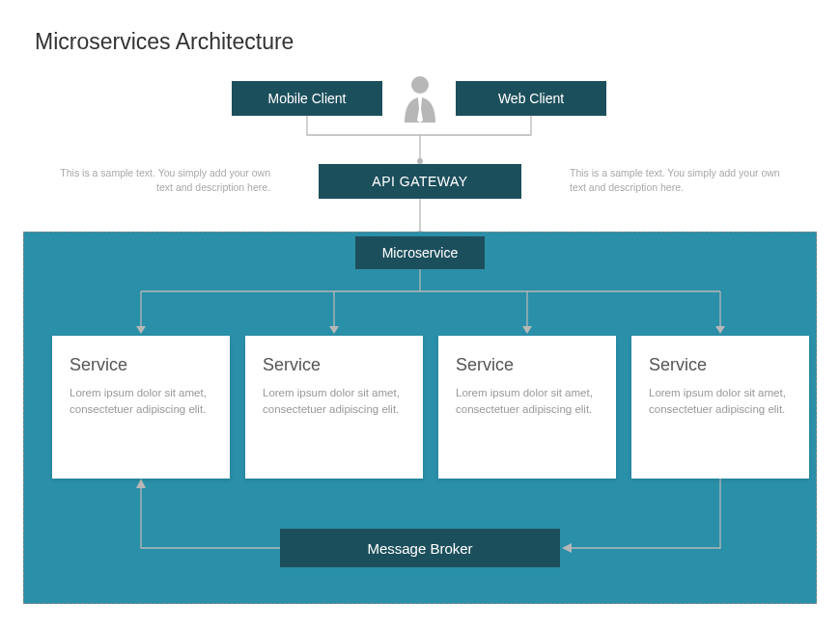 This screenshot has height=630, width=840. What do you see at coordinates (720, 407) in the screenshot?
I see `service-card-4: Service Lorem ipsum dolor sit amet, cons…` at bounding box center [720, 407].